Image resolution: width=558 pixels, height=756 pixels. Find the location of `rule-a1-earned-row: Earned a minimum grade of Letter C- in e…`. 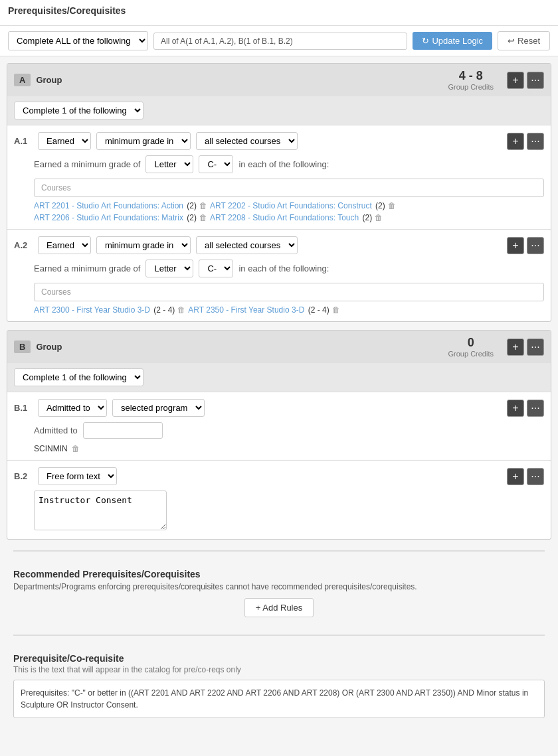

rule-a1-earned-row: Earned a minimum grade of Letter C- in e… is located at coordinates (289, 165).